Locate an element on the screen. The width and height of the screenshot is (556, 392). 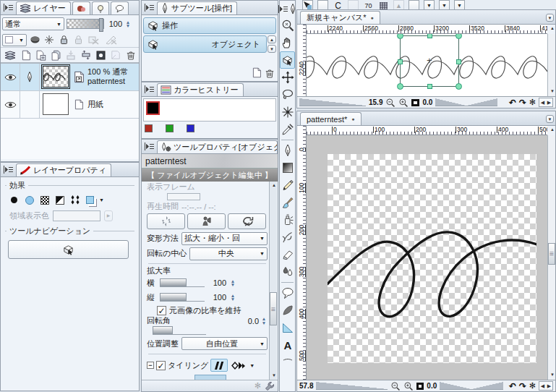
zoom-tool is located at coordinates (288, 25).